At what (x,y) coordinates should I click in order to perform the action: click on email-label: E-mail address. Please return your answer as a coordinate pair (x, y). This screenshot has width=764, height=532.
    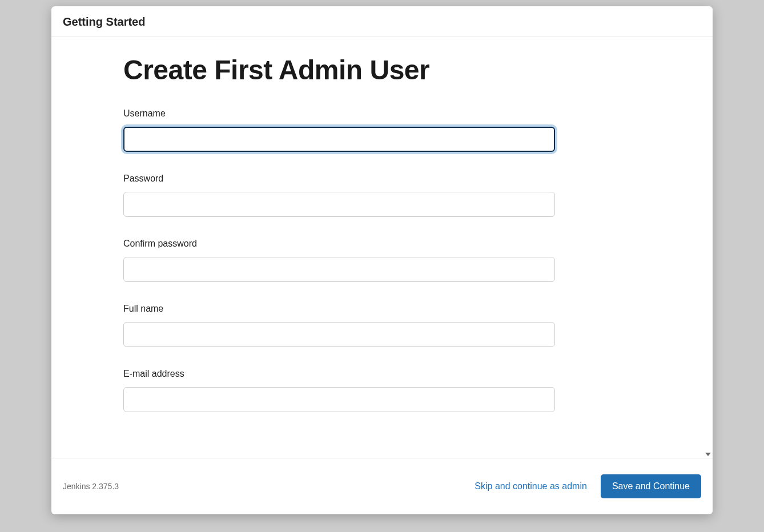
    Looking at the image, I should click on (339, 374).